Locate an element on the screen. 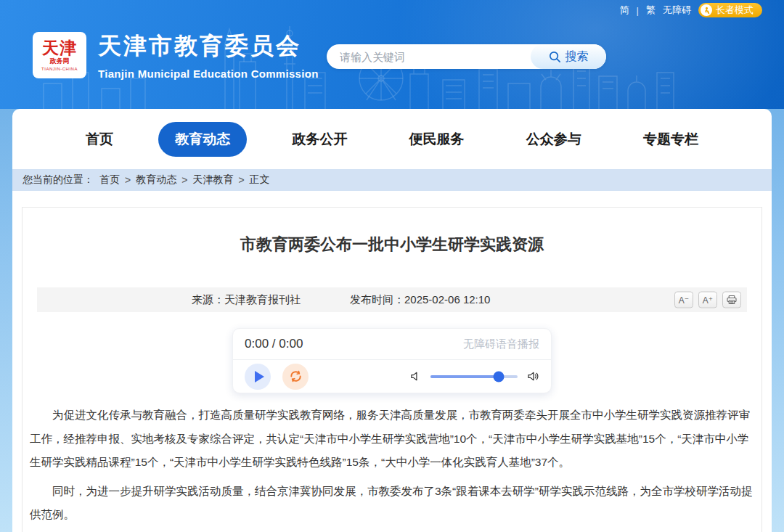  nav-item-services: 便民服务 is located at coordinates (437, 139).